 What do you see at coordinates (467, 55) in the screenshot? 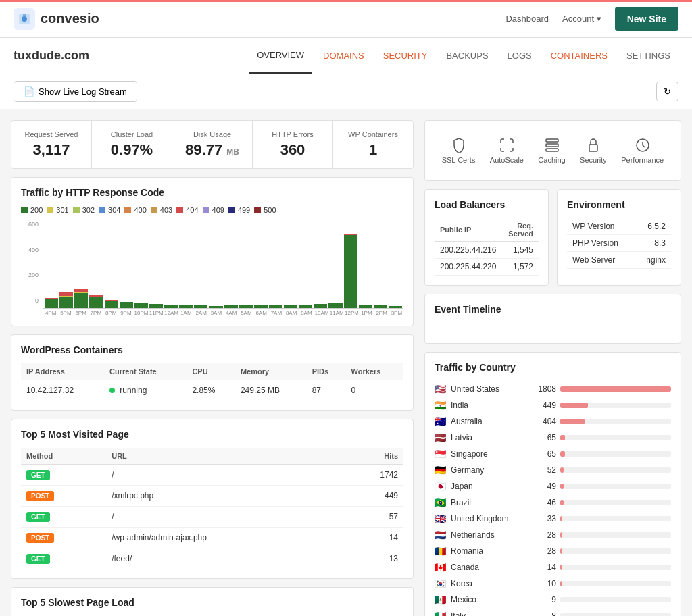
I see `tab-backups: BACKUPS` at bounding box center [467, 55].